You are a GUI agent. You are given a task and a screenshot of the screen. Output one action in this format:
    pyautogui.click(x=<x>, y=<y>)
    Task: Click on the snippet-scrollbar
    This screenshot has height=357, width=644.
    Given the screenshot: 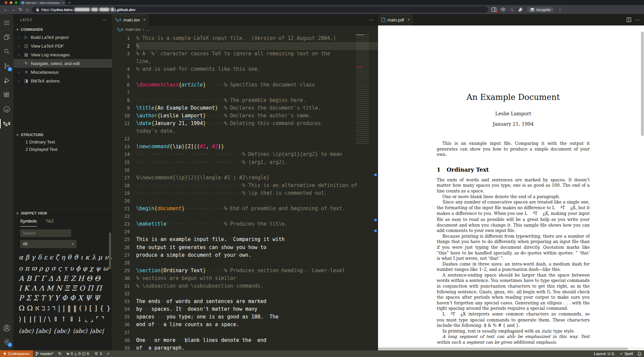 What is the action you would take?
    pyautogui.click(x=110, y=251)
    